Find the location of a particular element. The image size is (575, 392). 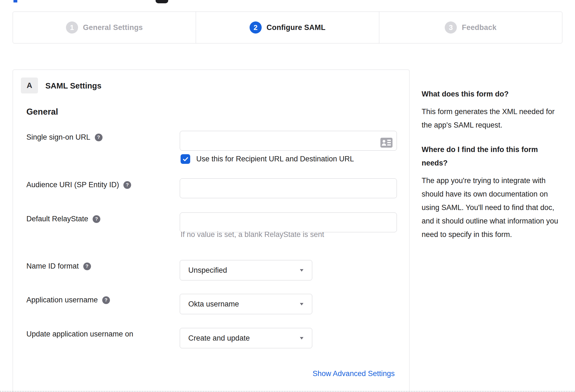

name-id-format-value: Unspecified is located at coordinates (244, 270).